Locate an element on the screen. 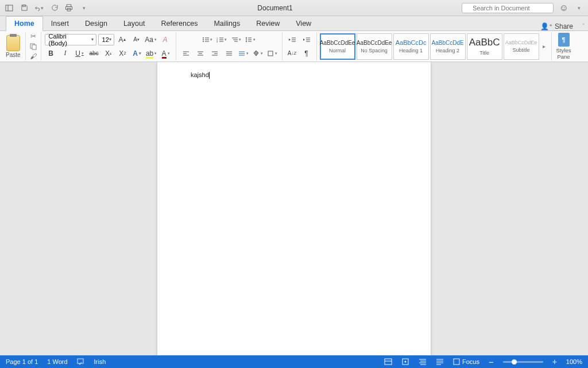  tab-design: Design is located at coordinates (96, 24).